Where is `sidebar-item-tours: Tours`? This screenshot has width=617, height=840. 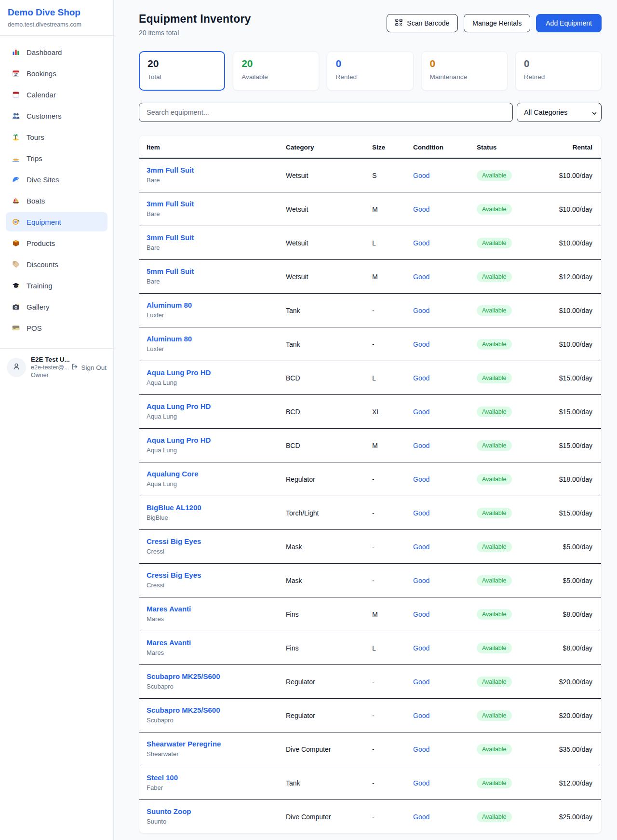 sidebar-item-tours: Tours is located at coordinates (57, 137).